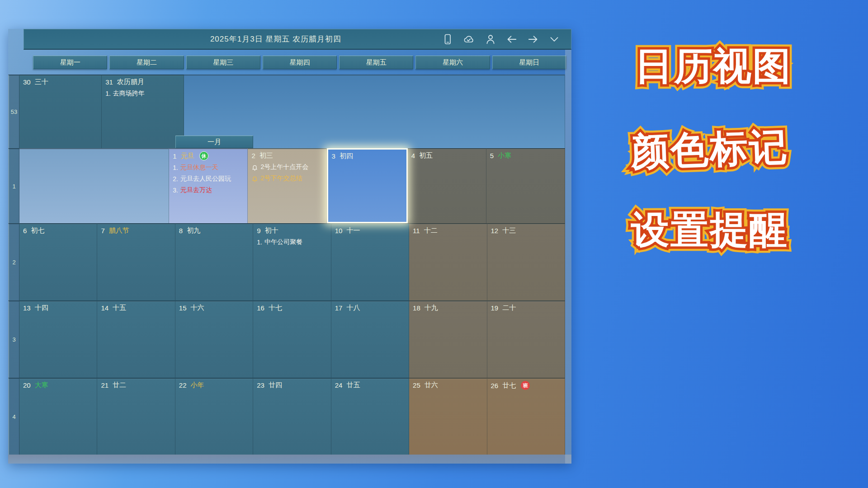 The height and width of the screenshot is (488, 868). Describe the element at coordinates (353, 230) in the screenshot. I see `lunar-label: 十一` at that location.